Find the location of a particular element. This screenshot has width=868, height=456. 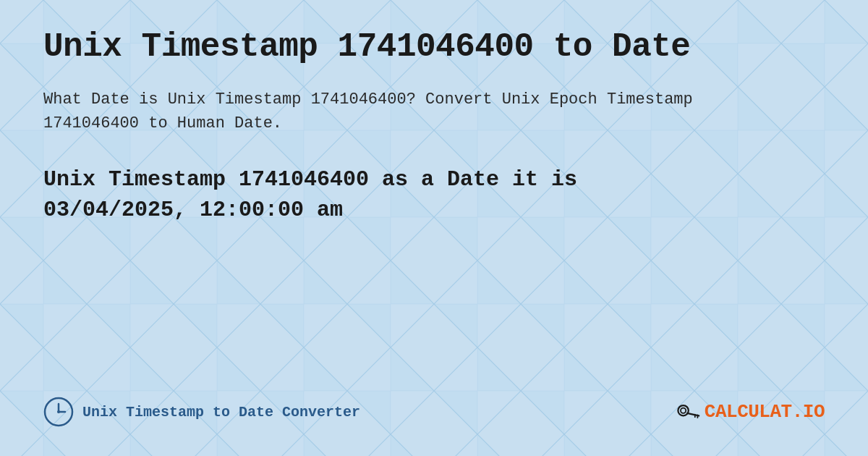

key-icon is located at coordinates (687, 412).